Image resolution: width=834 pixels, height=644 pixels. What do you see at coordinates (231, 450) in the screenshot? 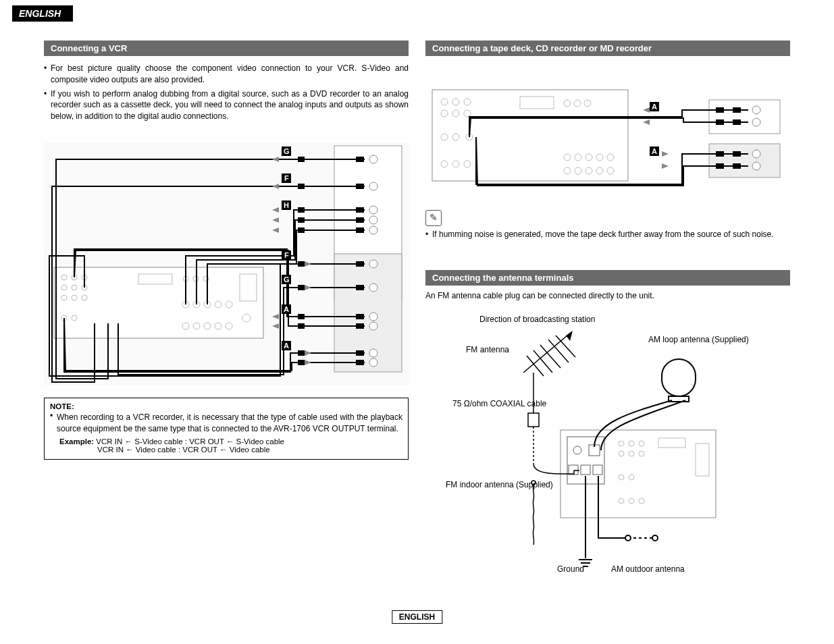
I see `example-line-2: VCR IN ← Video cable : VCR OUT ← Video c…` at bounding box center [231, 450].